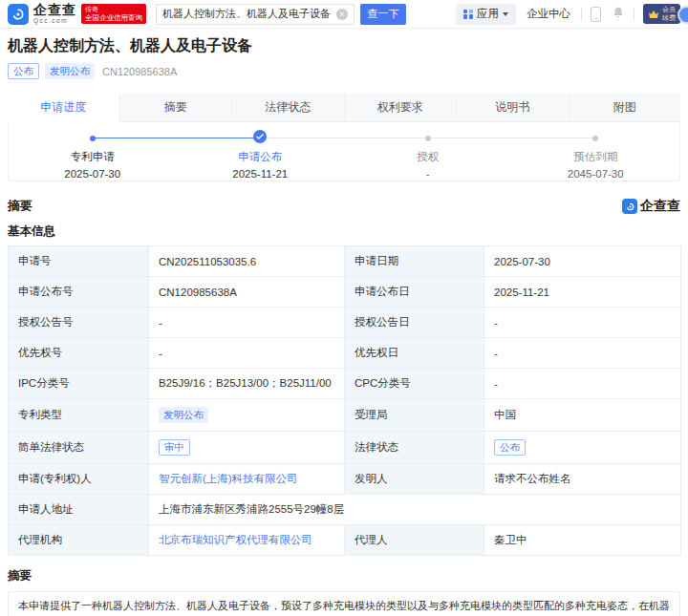 This screenshot has width=688, height=616. I want to click on field-value: 发明公布, so click(247, 415).